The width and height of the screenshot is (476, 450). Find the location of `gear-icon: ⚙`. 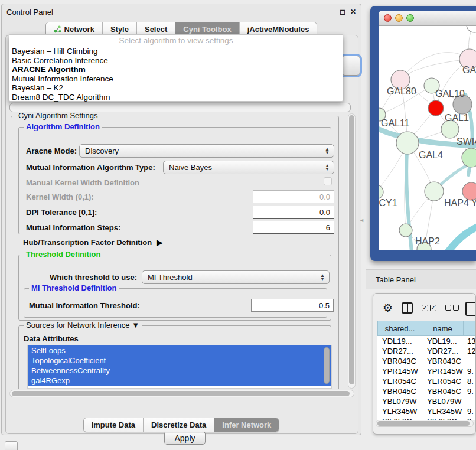

gear-icon: ⚙ is located at coordinates (387, 308).